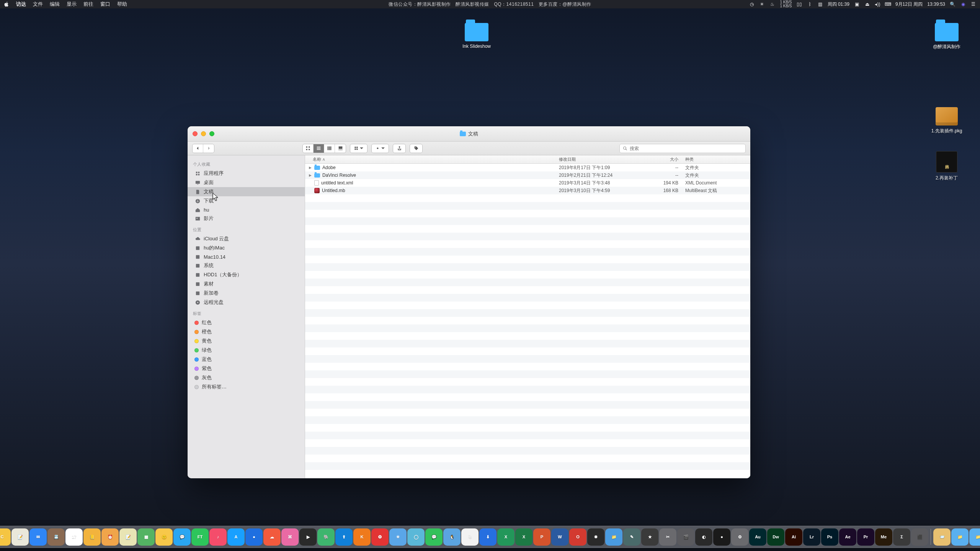 This screenshot has height=551, width=980. Describe the element at coordinates (340, 148) in the screenshot. I see `view-gallery-button` at that location.